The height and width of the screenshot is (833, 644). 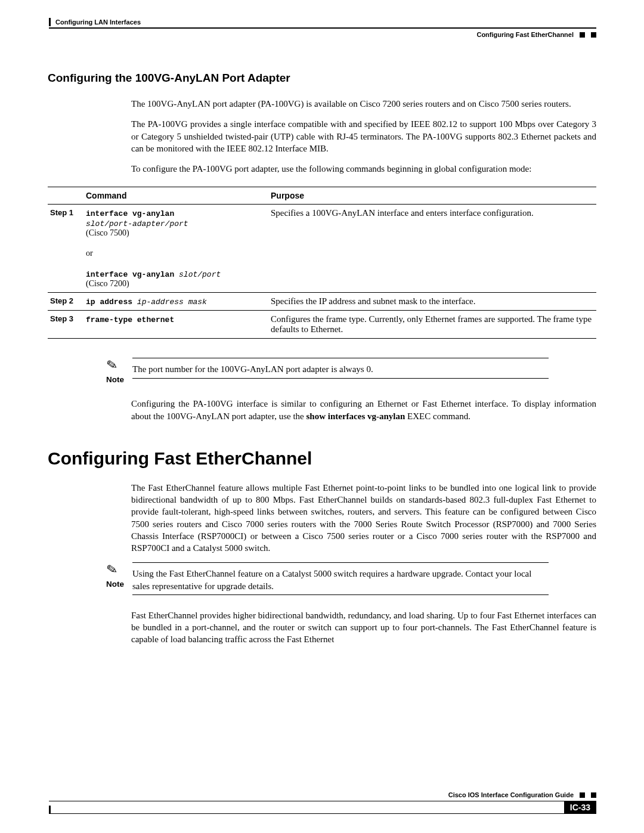 I want to click on header-rule, so click(x=323, y=28).